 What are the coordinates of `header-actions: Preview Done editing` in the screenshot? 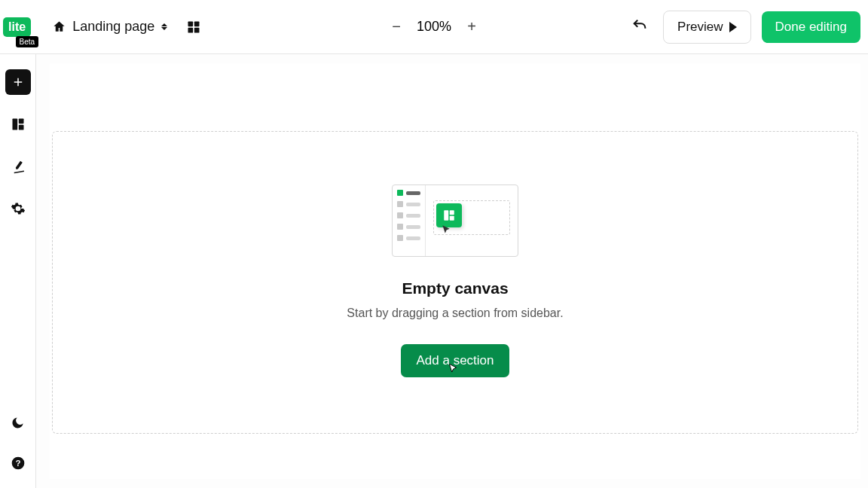 It's located at (744, 27).